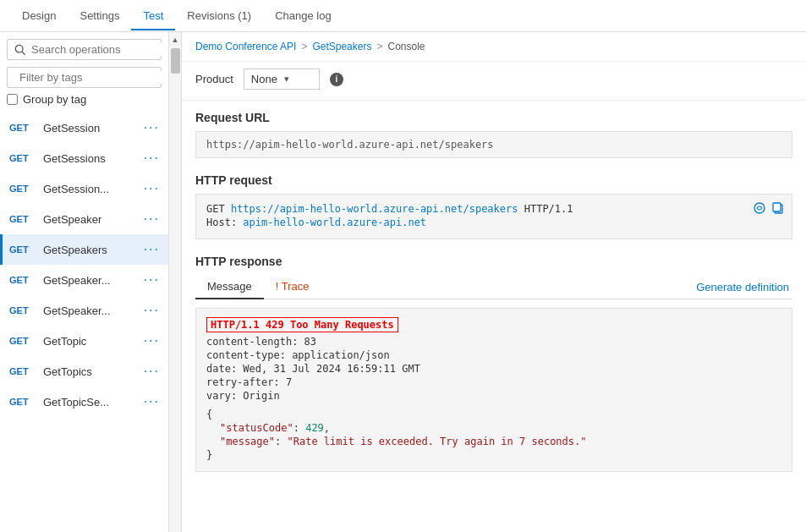 The height and width of the screenshot is (532, 806). Describe the element at coordinates (176, 39) in the screenshot. I see `scroll-up-arrow: ▲` at that location.